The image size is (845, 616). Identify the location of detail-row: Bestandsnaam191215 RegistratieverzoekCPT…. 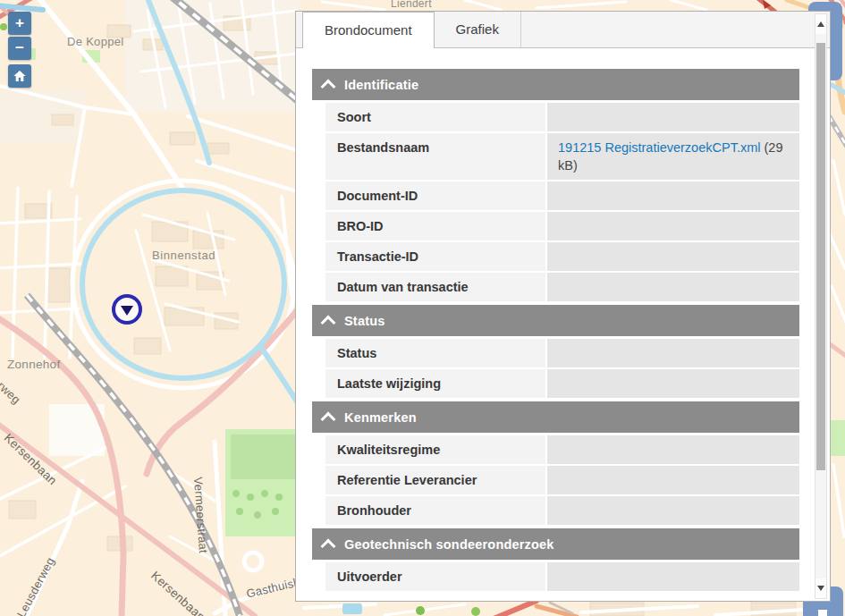
(562, 156).